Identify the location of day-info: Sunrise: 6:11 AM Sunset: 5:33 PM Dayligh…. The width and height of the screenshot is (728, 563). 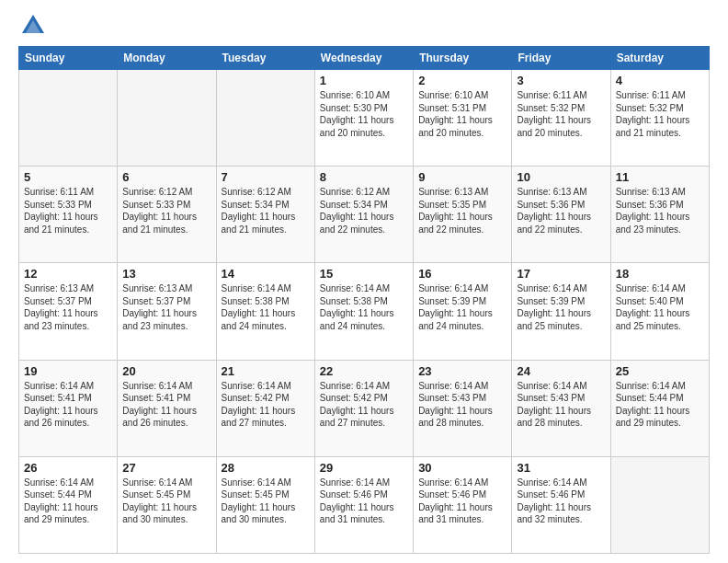
(68, 211).